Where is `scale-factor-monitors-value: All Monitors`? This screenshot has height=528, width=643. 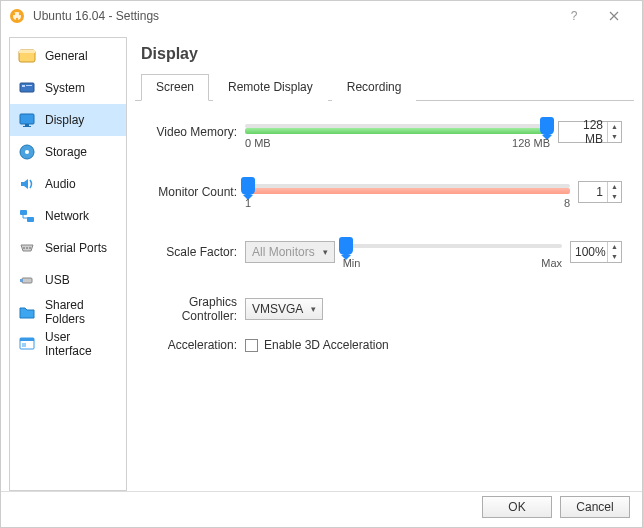 scale-factor-monitors-value: All Monitors is located at coordinates (284, 252).